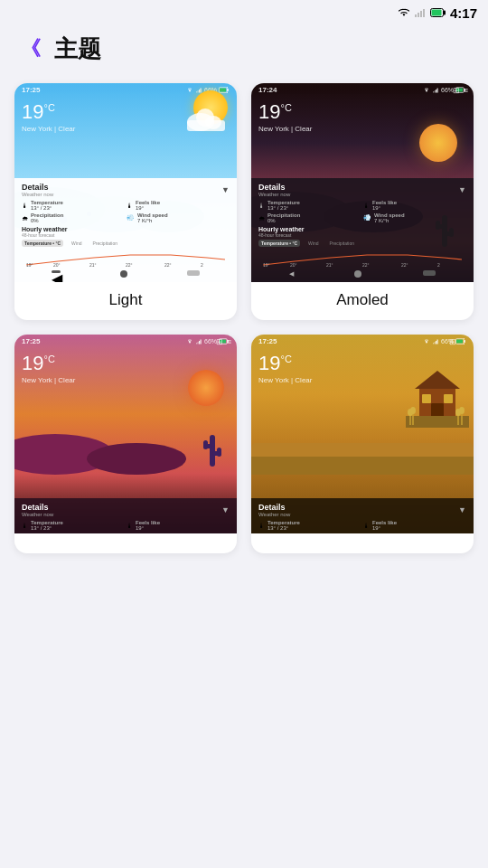  What do you see at coordinates (362, 230) in the screenshot?
I see `hourly-title-amoled: Hourly weather` at bounding box center [362, 230].